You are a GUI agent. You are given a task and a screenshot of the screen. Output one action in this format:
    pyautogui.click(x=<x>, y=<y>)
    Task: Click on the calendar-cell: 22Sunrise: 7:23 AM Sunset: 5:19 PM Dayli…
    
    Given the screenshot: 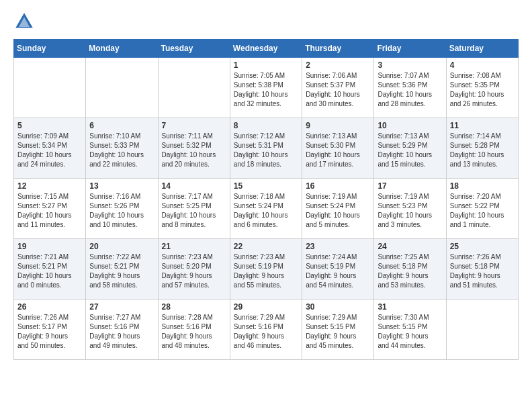 What is the action you would take?
    pyautogui.click(x=266, y=269)
    